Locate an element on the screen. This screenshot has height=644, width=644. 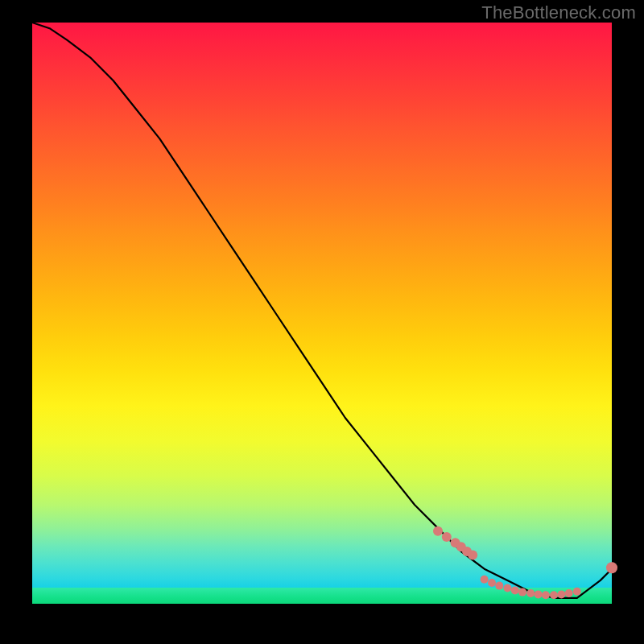
watermark-text: TheBottleneck.com is located at coordinates (559, 13).